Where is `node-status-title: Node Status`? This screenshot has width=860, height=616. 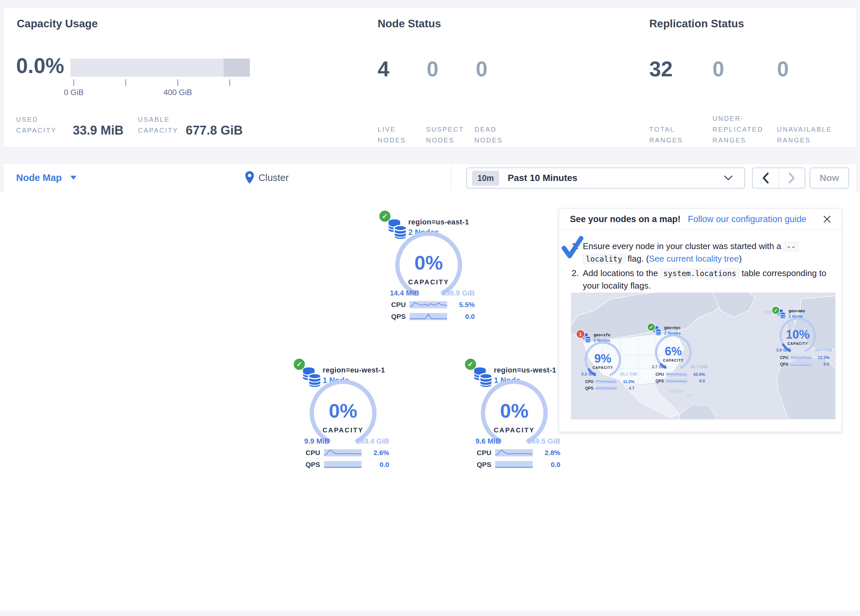 node-status-title: Node Status is located at coordinates (410, 24).